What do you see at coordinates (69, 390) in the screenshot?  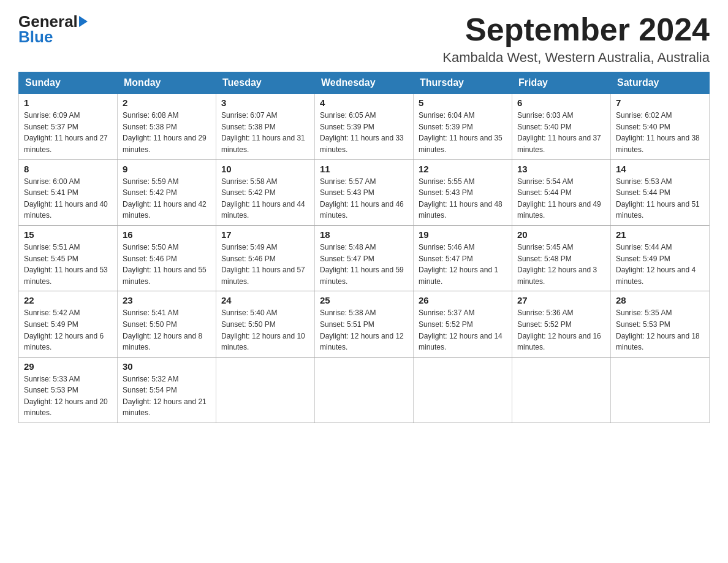 I see `calendar-cell: 29Sunrise: 5:33 AMSunset: 5:53 PMDayligh…` at bounding box center [69, 390].